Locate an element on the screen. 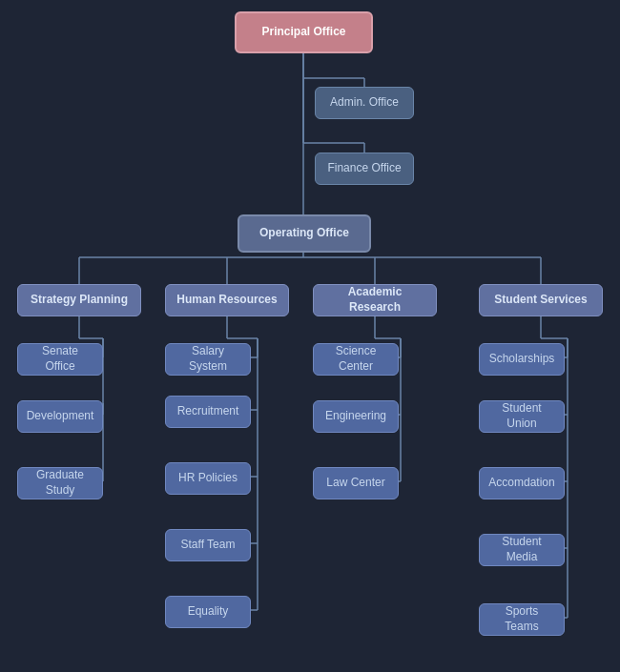 The width and height of the screenshot is (620, 672). finance-office-node: Finance Office is located at coordinates (364, 169).